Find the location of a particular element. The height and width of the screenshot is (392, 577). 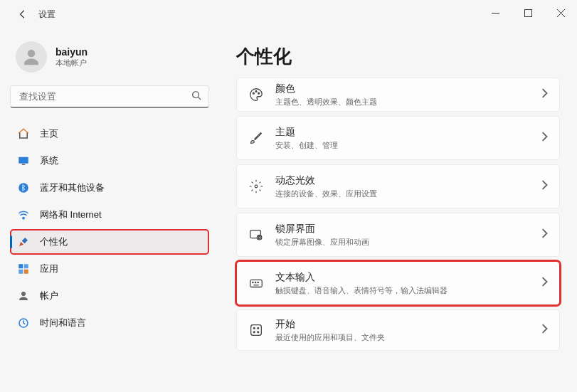

card-lock-screen: 锁屏界面 锁定屏幕图像、应用和动画 is located at coordinates (398, 235).